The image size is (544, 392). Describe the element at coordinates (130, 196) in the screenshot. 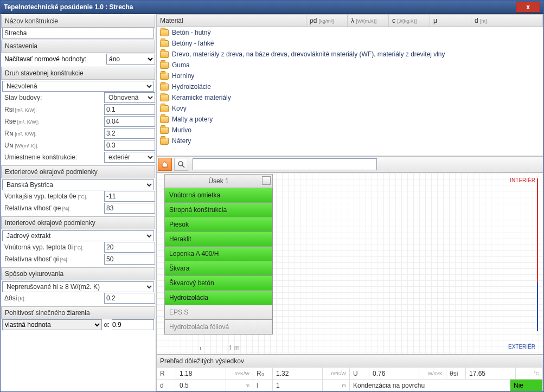

I see `te-input` at that location.